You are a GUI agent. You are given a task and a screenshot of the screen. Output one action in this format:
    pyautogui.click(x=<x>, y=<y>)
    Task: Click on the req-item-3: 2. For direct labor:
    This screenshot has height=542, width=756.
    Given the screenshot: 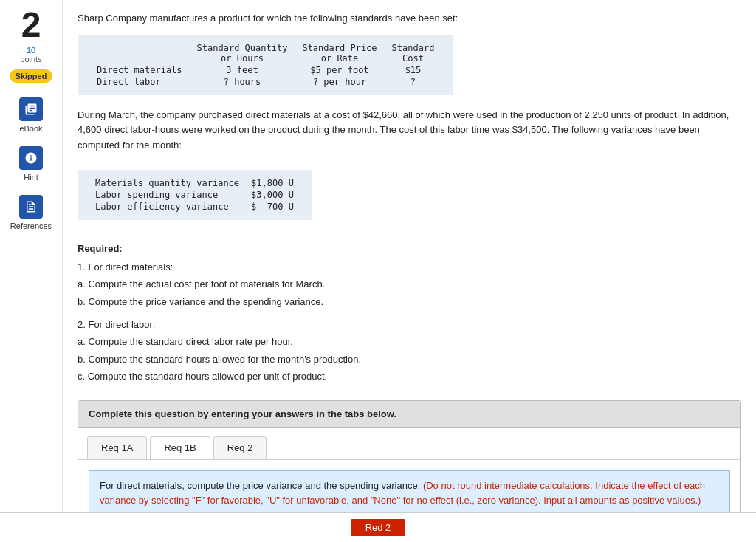 What is the action you would take?
    pyautogui.click(x=409, y=325)
    